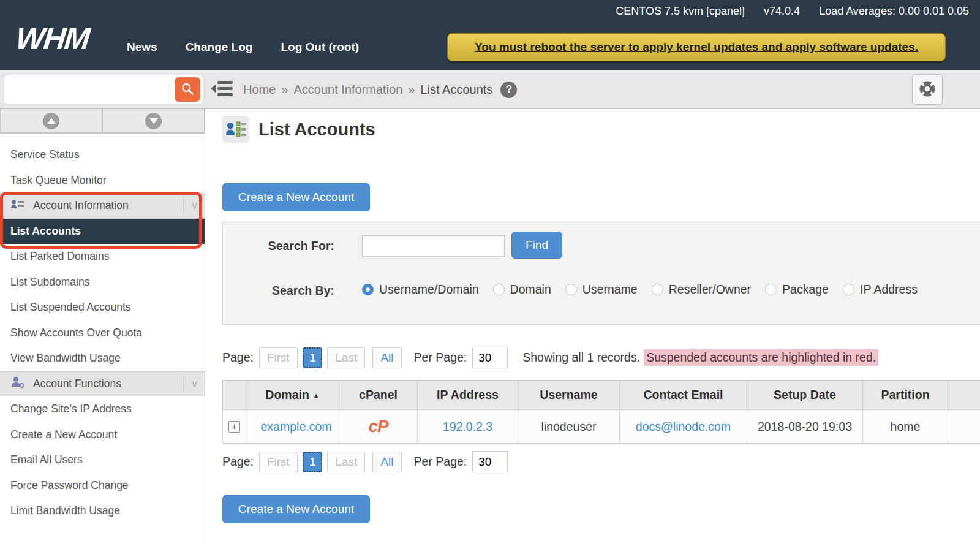 This screenshot has width=980, height=546. Describe the element at coordinates (102, 232) in the screenshot. I see `sidebar-item-list-accounts: List Accounts` at that location.